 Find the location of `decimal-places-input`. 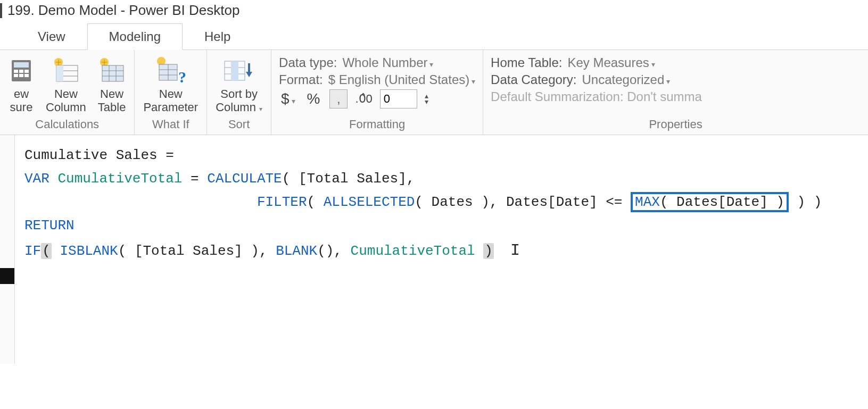

decimal-places-input is located at coordinates (399, 99).